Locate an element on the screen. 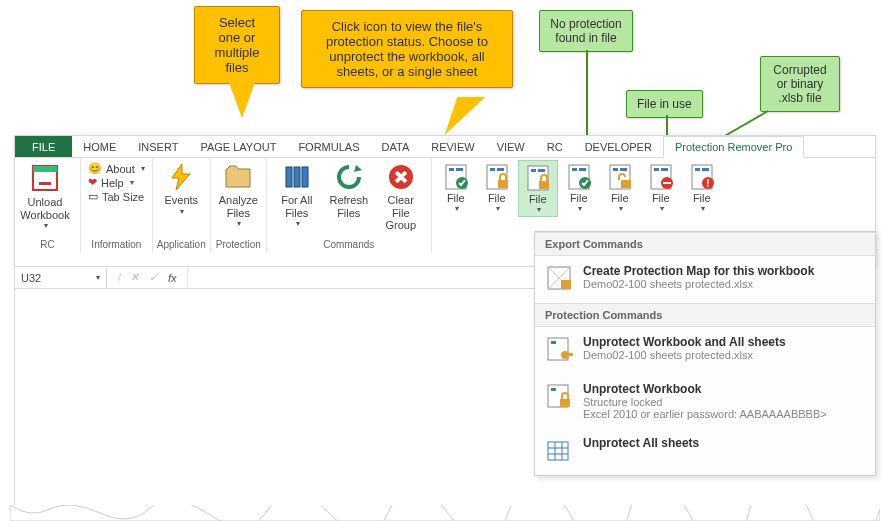 The image size is (882, 521). clear-icon is located at coordinates (401, 177).